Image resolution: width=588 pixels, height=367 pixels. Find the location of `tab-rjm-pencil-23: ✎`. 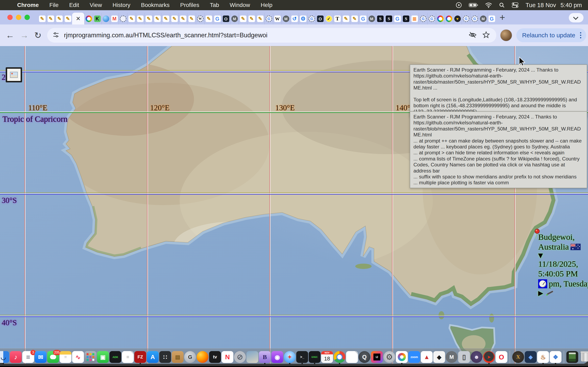

tab-rjm-pencil-23: ✎ is located at coordinates (243, 19).